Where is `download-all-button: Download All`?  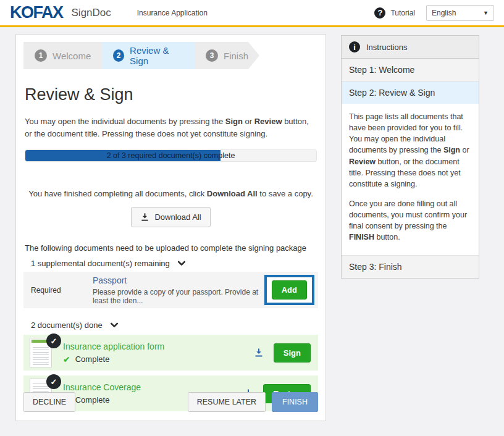 download-all-button: Download All is located at coordinates (170, 217).